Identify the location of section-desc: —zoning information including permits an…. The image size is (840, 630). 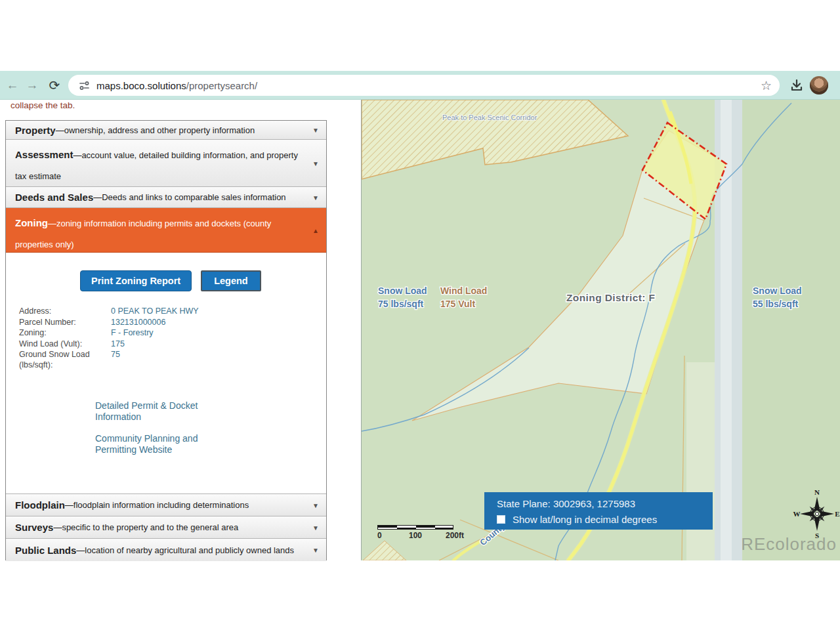
(143, 234).